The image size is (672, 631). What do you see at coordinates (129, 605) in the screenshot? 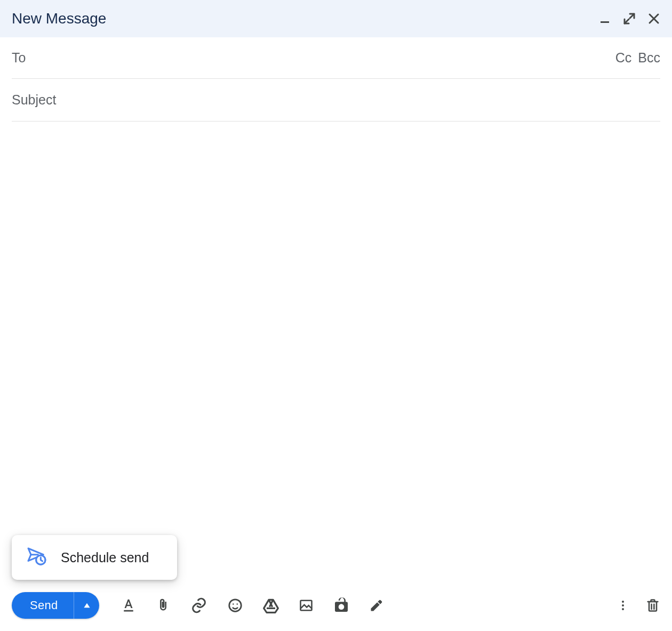
I see `formatting-options-icon` at bounding box center [129, 605].